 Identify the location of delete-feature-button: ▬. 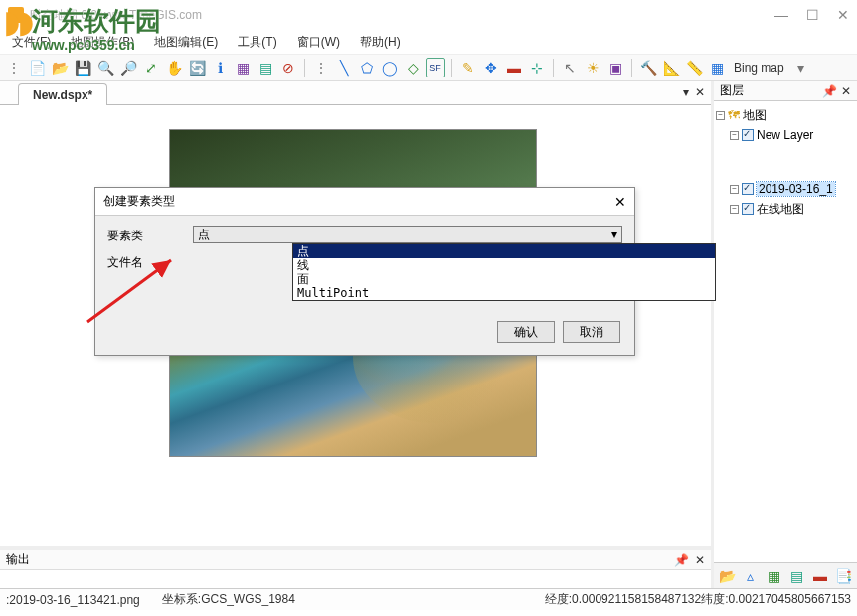
(514, 68).